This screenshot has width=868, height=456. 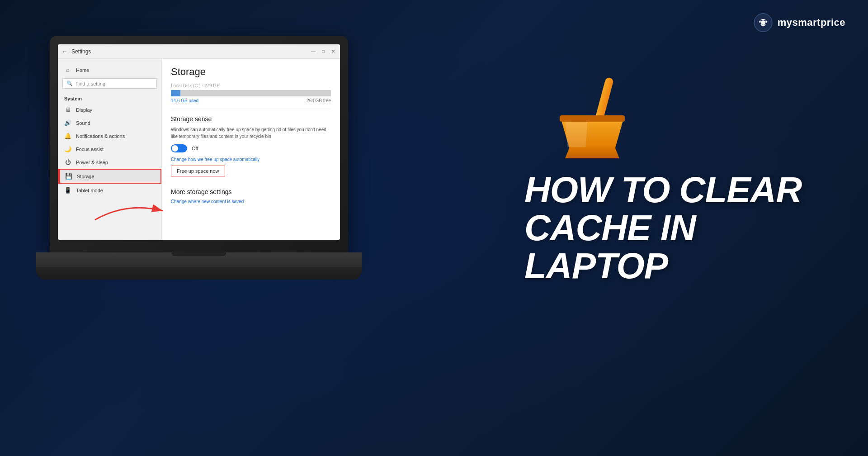 I want to click on toggle-knob, so click(x=175, y=148).